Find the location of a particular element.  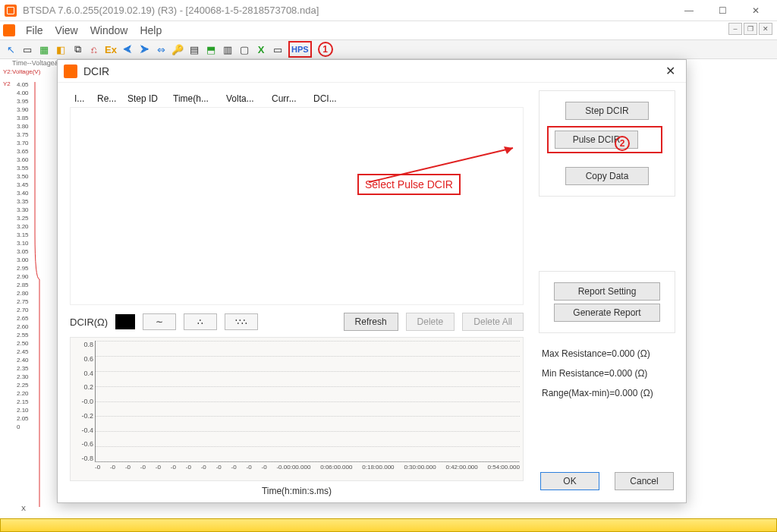

toolbar: ↖ ▭ ▦ ◧ ⧉ ⎌ Ex ⮜ ⮞ ⇔ 🔑 ▤ ⬒ ▥ ▢ X ▭ HPS 1 is located at coordinates (388, 49).